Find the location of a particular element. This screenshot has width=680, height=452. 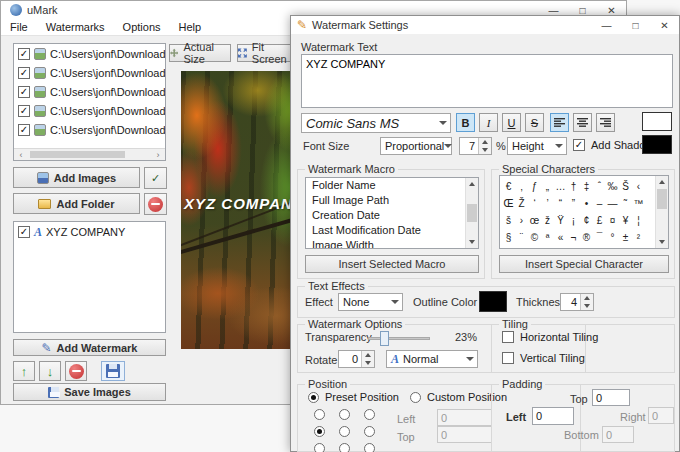

macro-item: Image Width is located at coordinates (392, 244).